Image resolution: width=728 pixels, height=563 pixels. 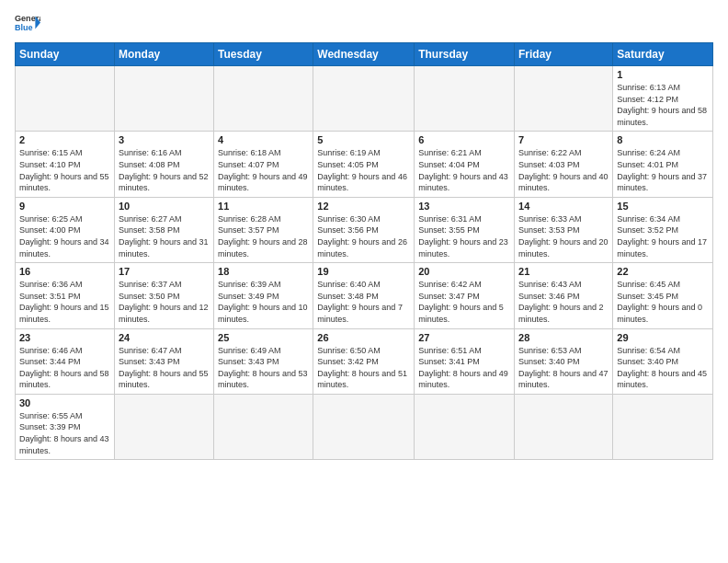 I want to click on day-number: 16, so click(x=64, y=271).